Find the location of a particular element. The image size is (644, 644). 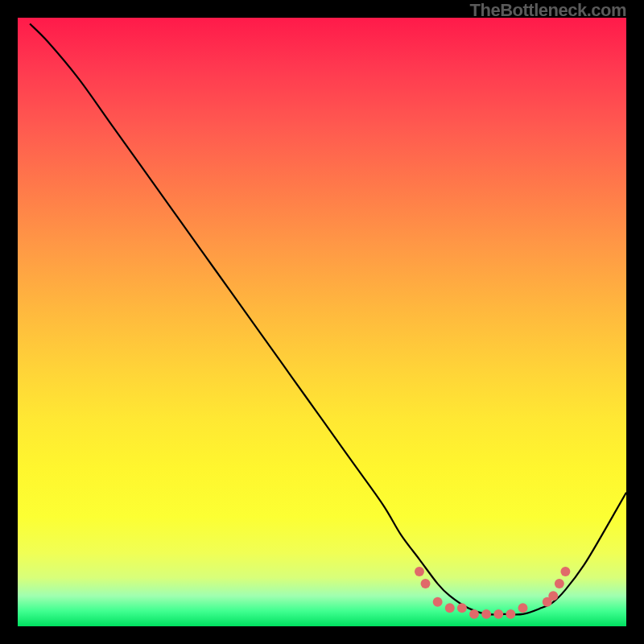

watermark-text: TheBottleneck.com is located at coordinates (548, 10).